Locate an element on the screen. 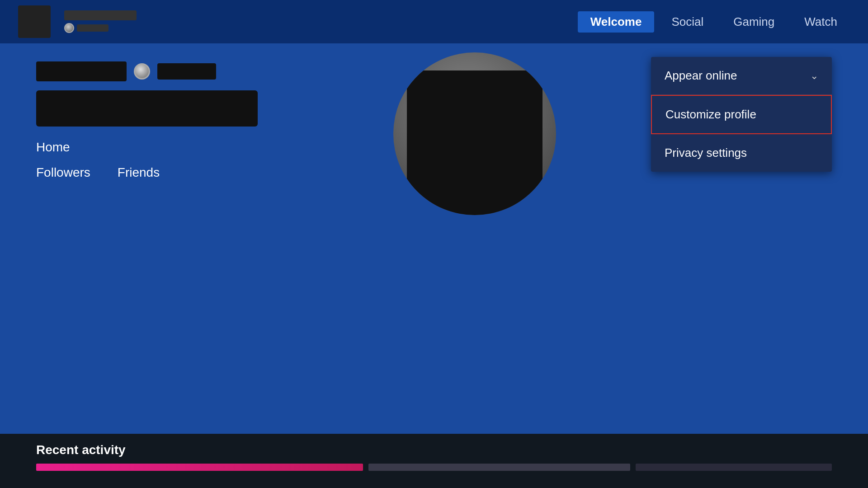 Image resolution: width=868 pixels, height=488 pixels. customize-profile-label: Customize profile is located at coordinates (711, 115).